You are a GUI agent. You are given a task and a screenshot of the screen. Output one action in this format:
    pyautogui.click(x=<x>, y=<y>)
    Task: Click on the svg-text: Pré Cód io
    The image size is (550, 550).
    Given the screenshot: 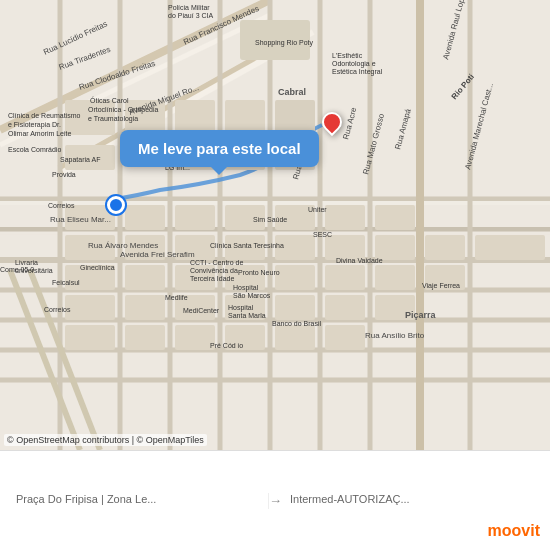 What is the action you would take?
    pyautogui.click(x=226, y=346)
    